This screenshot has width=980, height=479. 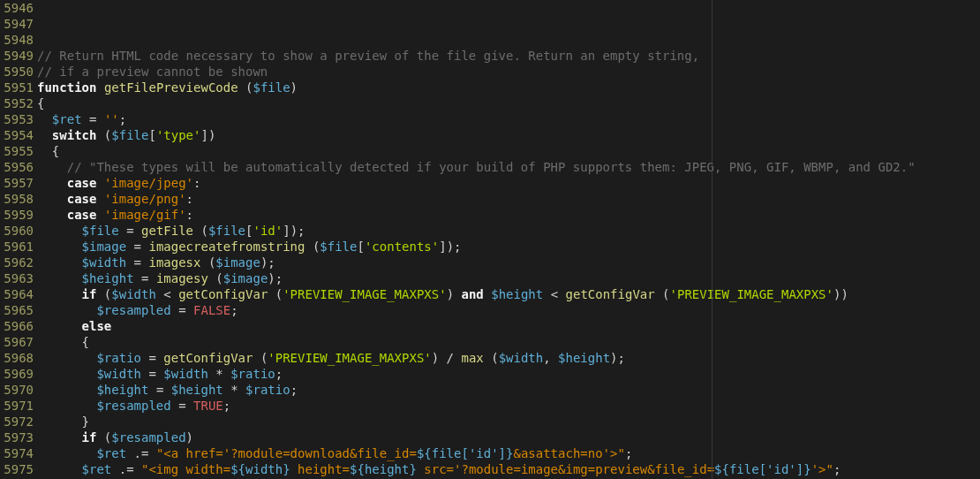 I want to click on code-line: // Return HTML code necessary to show a …, so click(x=509, y=56).